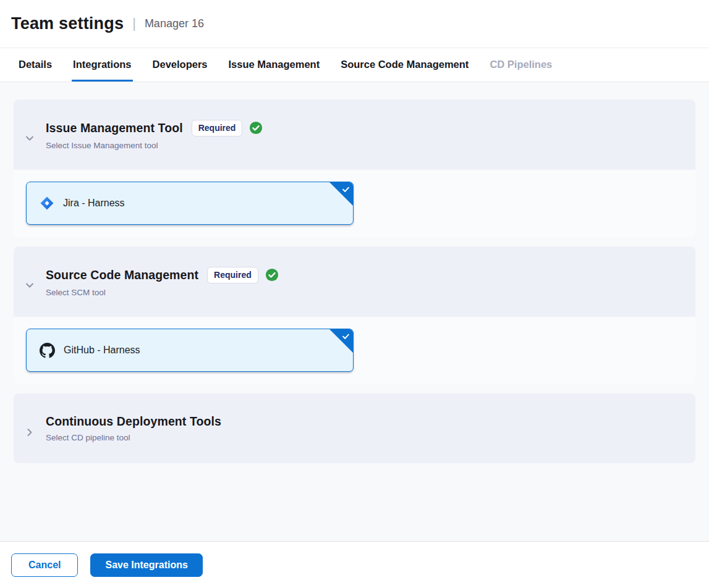  I want to click on save-integrations-button: Save Integrations, so click(146, 565).